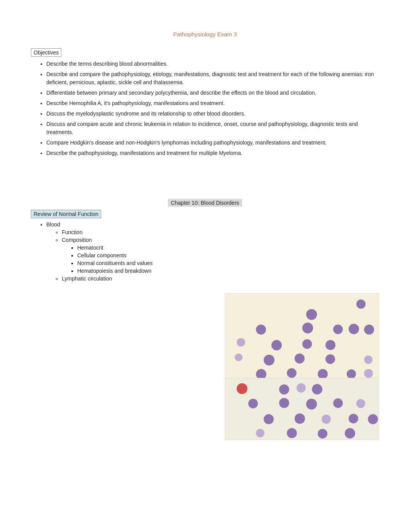 The image size is (410, 532). Describe the element at coordinates (213, 78) in the screenshot. I see `list-item: Describe and compare the pathophysiology…` at that location.